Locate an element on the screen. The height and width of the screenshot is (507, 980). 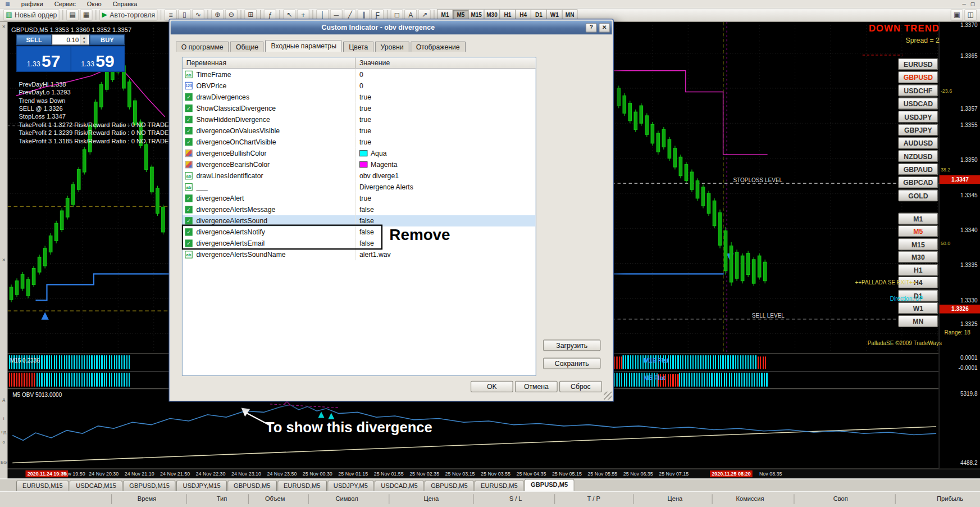
symbol-button-audusd: AUDUSD is located at coordinates (918, 143).